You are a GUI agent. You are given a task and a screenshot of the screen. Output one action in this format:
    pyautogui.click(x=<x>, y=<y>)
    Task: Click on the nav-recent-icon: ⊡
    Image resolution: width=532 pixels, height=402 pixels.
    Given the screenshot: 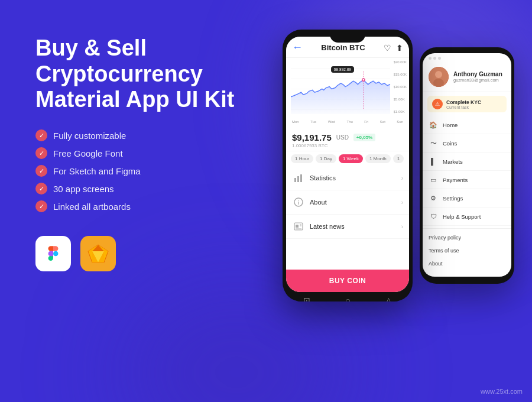 What is the action you would take?
    pyautogui.click(x=307, y=299)
    